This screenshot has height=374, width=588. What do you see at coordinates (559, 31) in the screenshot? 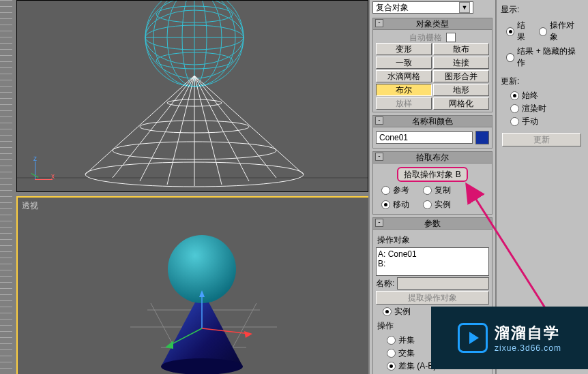
I see `display-operands-radio: 操作对象` at bounding box center [559, 31].